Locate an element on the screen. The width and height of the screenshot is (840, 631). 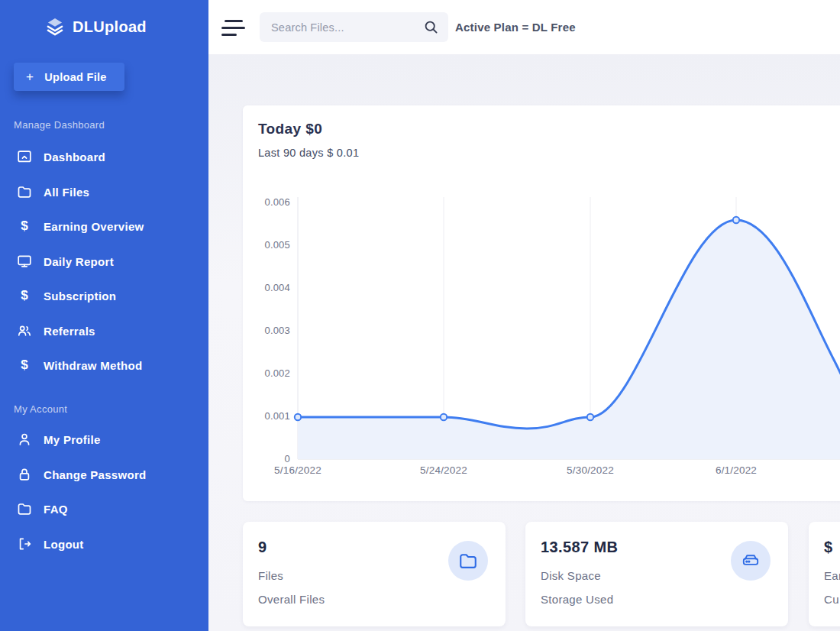
disk-space-value: 13.587 MB is located at coordinates (579, 547).